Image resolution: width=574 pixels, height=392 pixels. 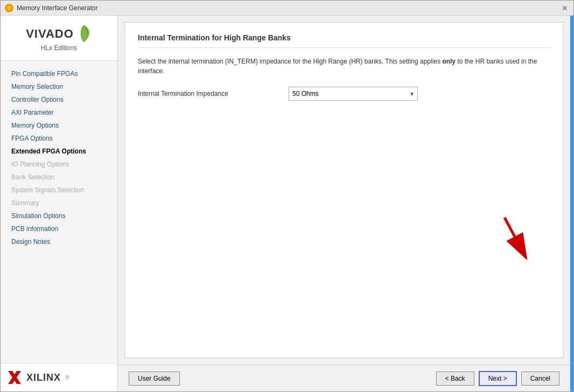 What do you see at coordinates (50, 34) in the screenshot?
I see `vivado-text: VIVADO` at bounding box center [50, 34].